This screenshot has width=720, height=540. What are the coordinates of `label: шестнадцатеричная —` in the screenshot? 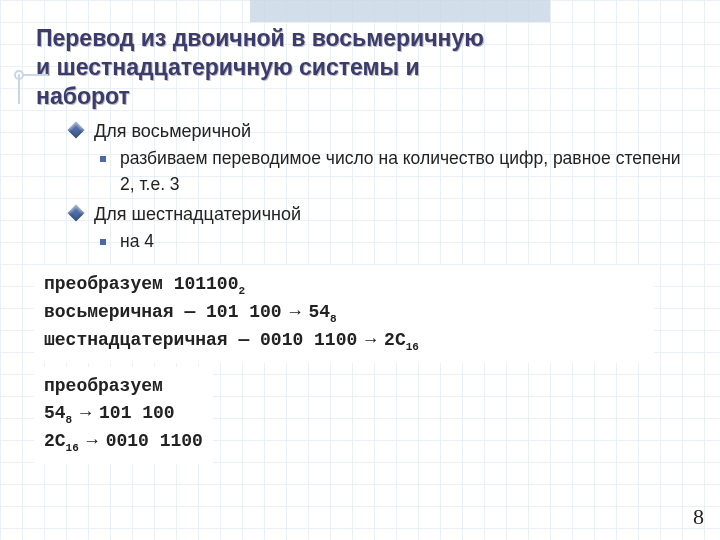 It's located at (152, 340).